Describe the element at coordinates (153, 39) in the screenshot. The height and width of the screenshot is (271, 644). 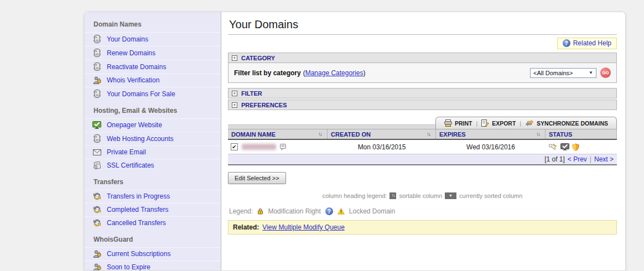
I see `sidebar-item-your-domains: Your Domains` at that location.